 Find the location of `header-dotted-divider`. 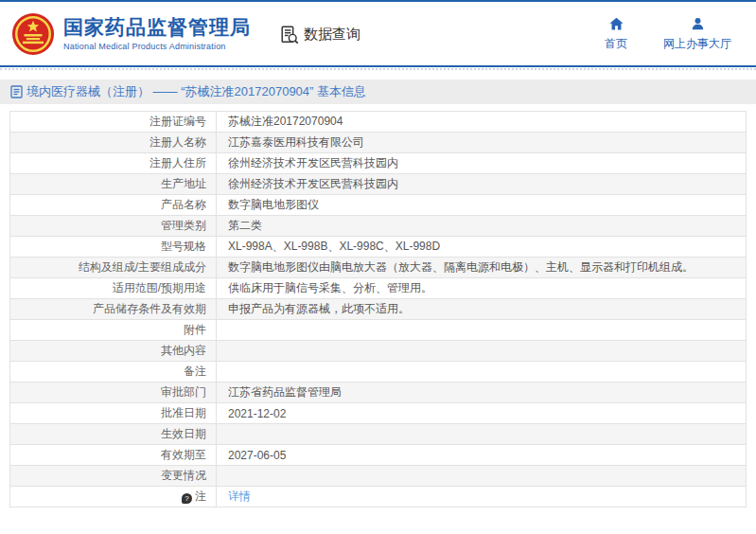

header-dotted-divider is located at coordinates (378, 70).